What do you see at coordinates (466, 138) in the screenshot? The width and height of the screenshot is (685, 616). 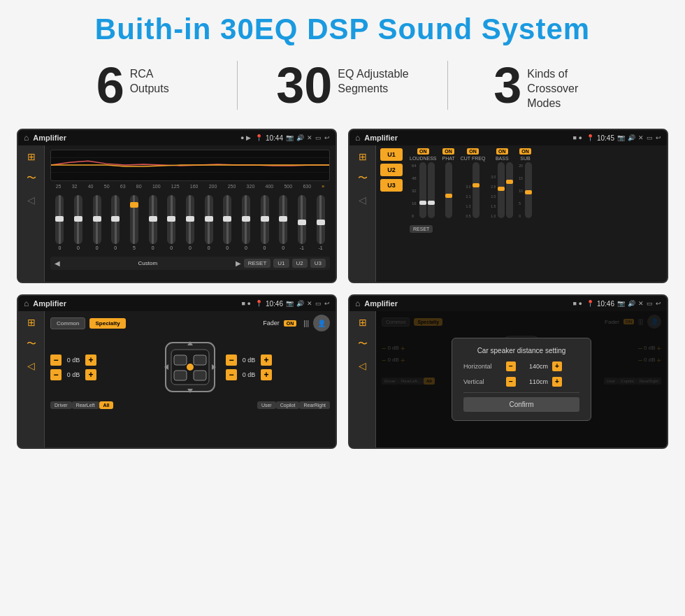 I see `app-name-2: Amplifier` at bounding box center [466, 138].